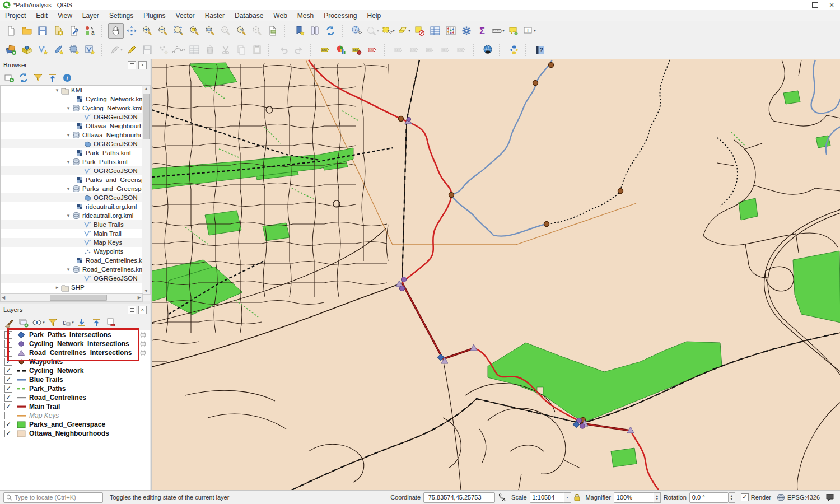 The width and height of the screenshot is (840, 504). Describe the element at coordinates (185, 16) in the screenshot. I see `menu-vector: Vector` at that location.